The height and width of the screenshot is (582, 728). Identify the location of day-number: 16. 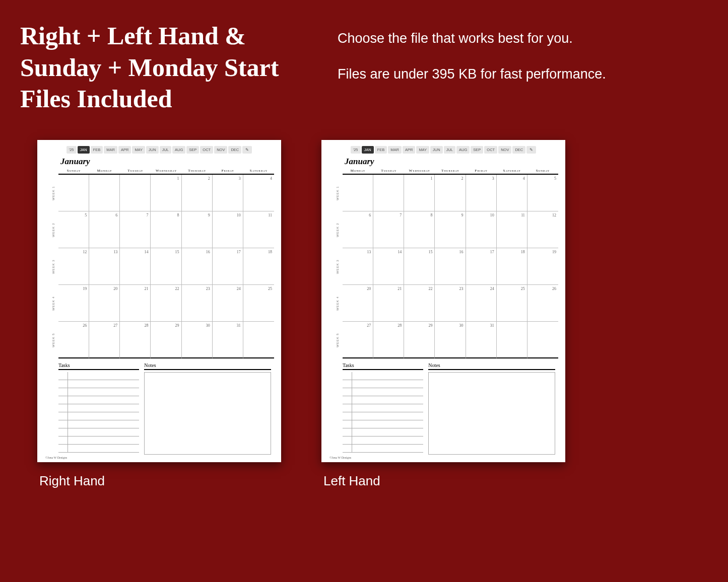
(461, 252).